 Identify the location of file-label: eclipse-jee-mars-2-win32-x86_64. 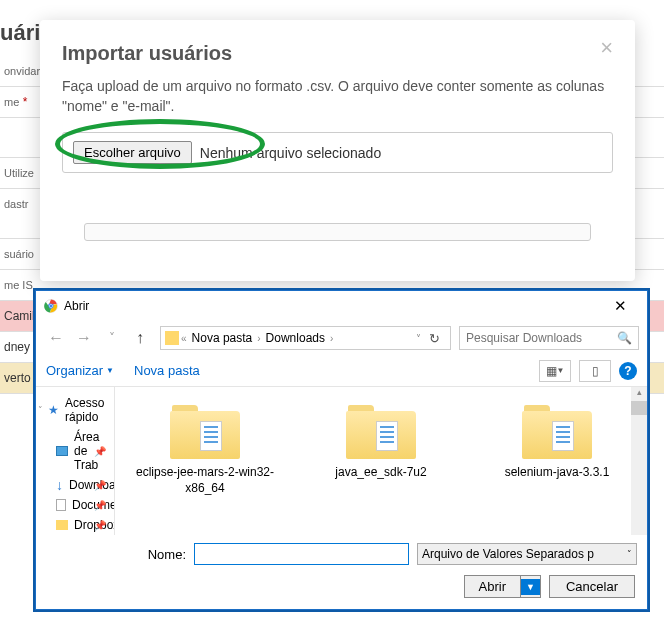
(205, 480).